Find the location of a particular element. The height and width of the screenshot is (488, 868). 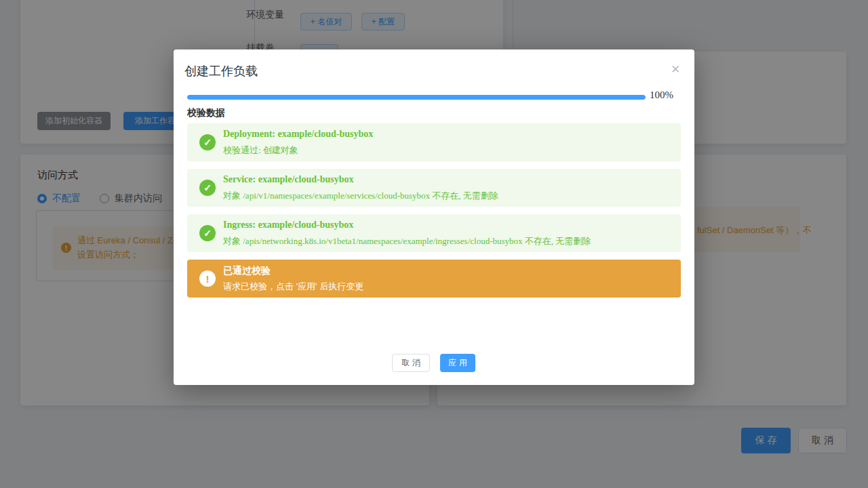

validation-row-title: 已通过校验 is located at coordinates (247, 271).